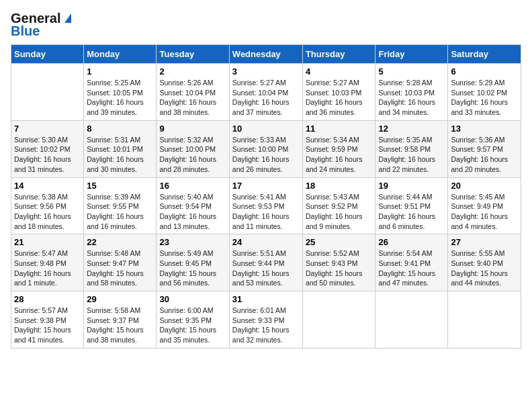 This screenshot has width=532, height=411. What do you see at coordinates (339, 129) in the screenshot?
I see `day-number: 11` at bounding box center [339, 129].